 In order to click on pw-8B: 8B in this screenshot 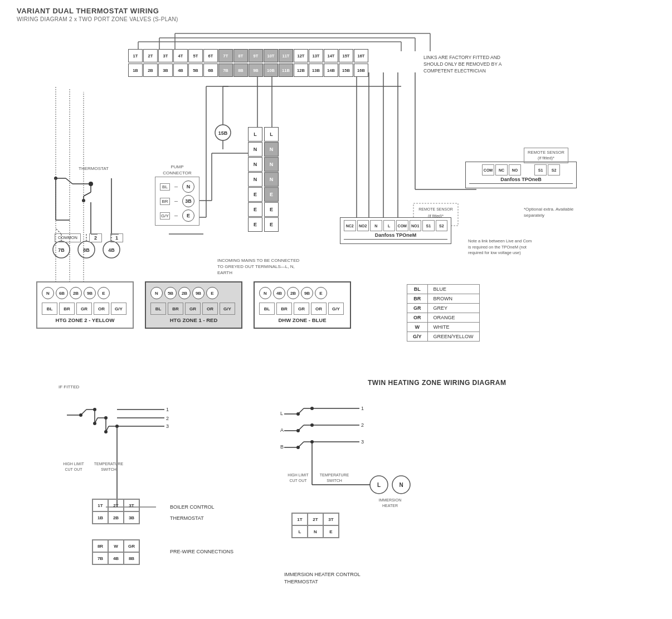, I will do `click(132, 558)`.